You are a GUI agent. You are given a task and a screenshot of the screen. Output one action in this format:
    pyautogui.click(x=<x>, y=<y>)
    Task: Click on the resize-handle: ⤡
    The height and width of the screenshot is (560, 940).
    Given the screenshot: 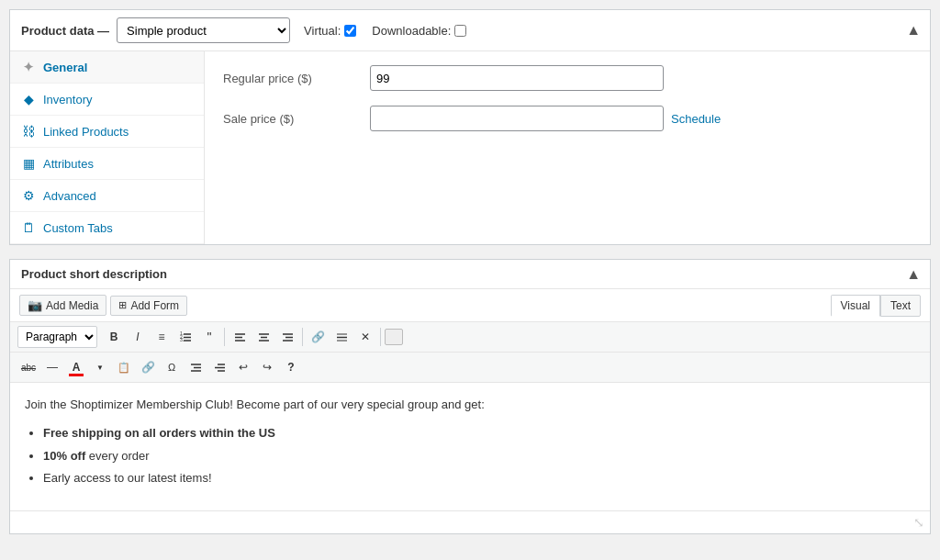 What is the action you would take?
    pyautogui.click(x=919, y=522)
    